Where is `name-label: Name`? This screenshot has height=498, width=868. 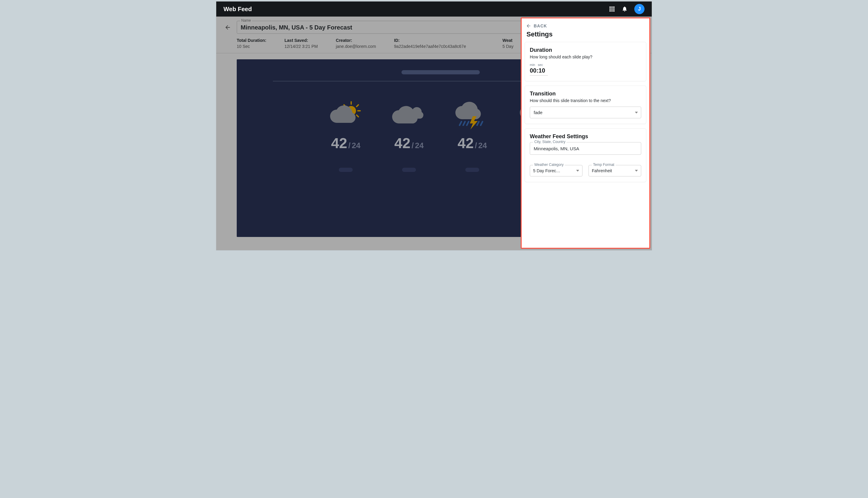
name-label: Name is located at coordinates (246, 21).